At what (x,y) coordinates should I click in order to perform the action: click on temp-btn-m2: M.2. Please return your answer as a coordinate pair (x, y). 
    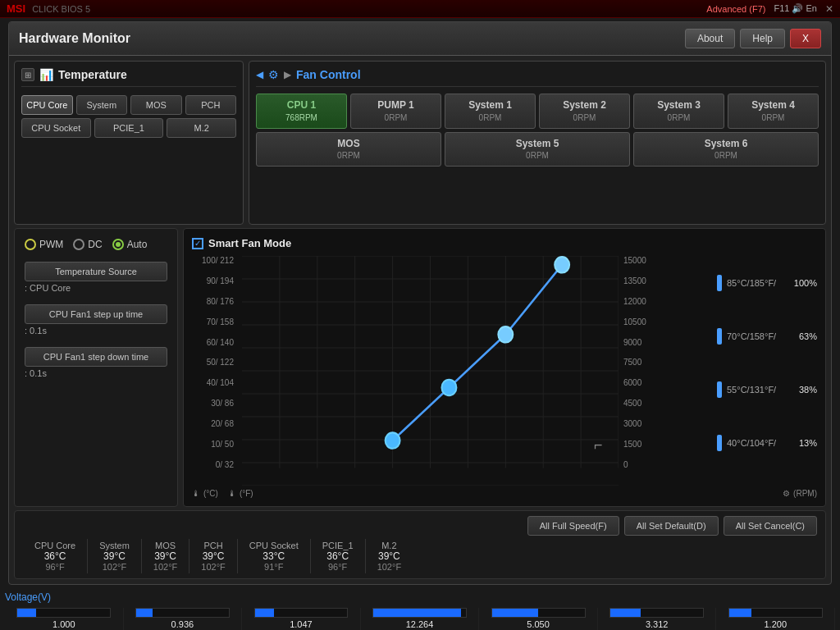
    Looking at the image, I should click on (202, 128).